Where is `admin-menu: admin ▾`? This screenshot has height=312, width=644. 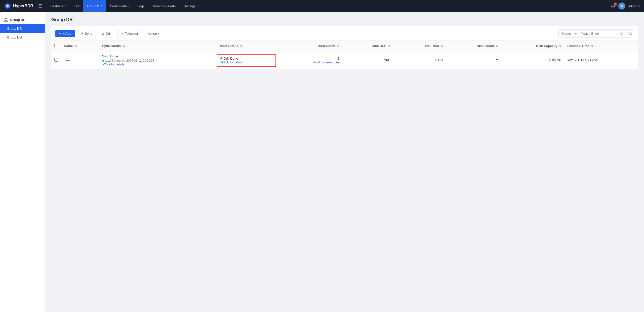 admin-menu: admin ▾ is located at coordinates (634, 6).